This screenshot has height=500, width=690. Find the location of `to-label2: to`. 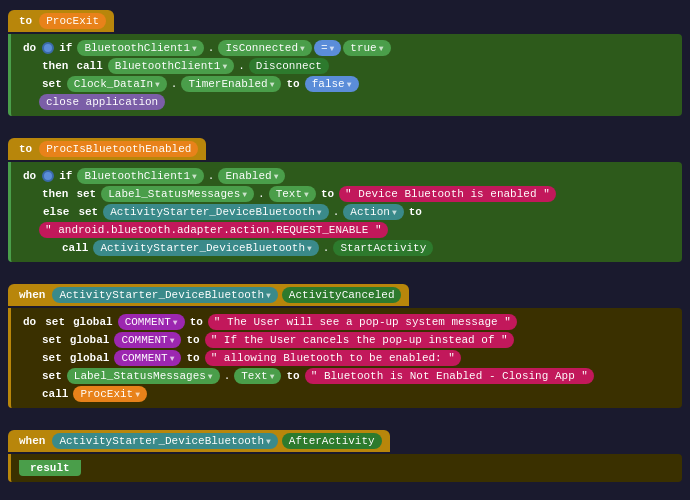

to-label2: to is located at coordinates (26, 149).